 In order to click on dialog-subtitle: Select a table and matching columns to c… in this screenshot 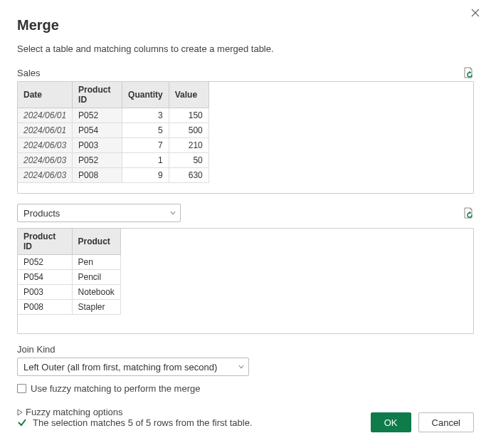, I will do `click(246, 48)`.